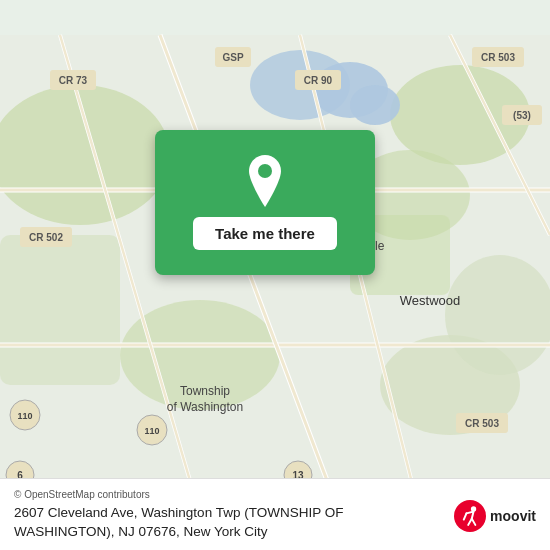 Image resolution: width=550 pixels, height=550 pixels. What do you see at coordinates (318, 80) in the screenshot?
I see `svg-text: CR 90` at bounding box center [318, 80].